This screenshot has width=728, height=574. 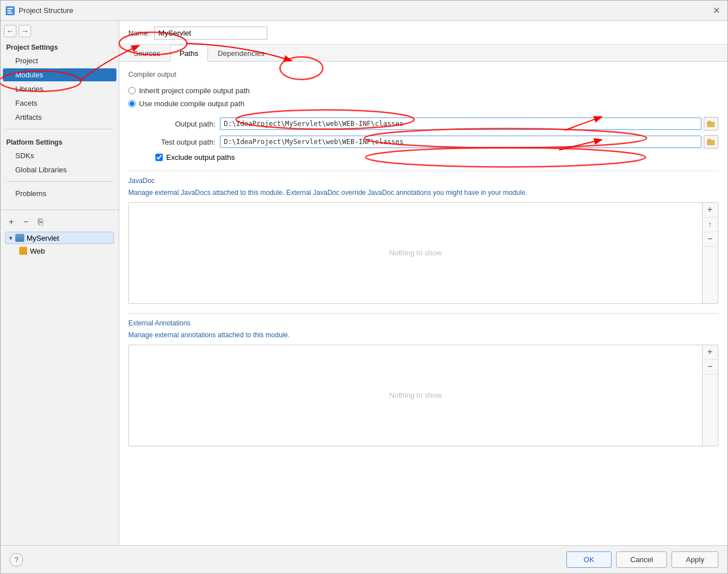 What do you see at coordinates (147, 53) in the screenshot?
I see `tab-sources: Sources` at bounding box center [147, 53].